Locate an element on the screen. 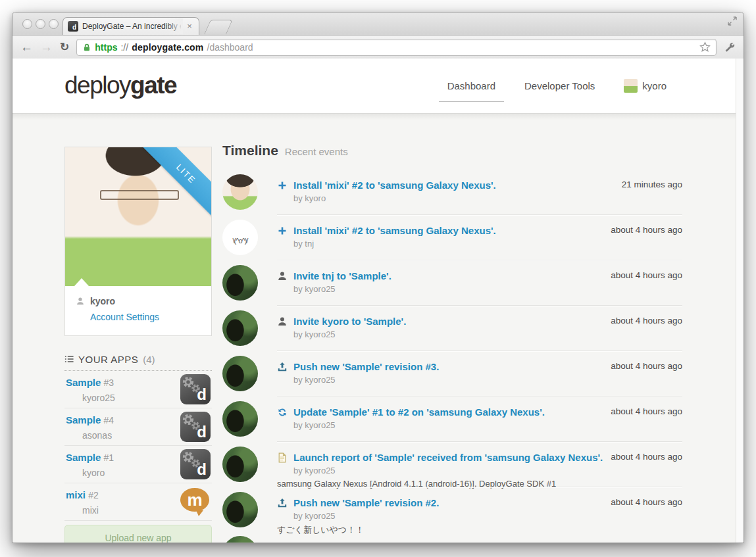  app-revision-number: #4 is located at coordinates (109, 420).